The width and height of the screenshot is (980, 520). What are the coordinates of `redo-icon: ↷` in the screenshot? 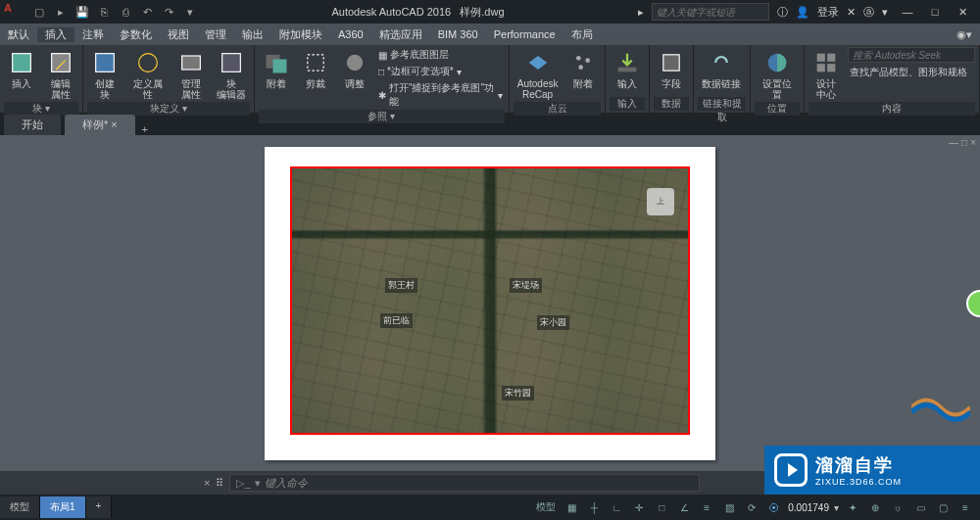 It's located at (169, 12).